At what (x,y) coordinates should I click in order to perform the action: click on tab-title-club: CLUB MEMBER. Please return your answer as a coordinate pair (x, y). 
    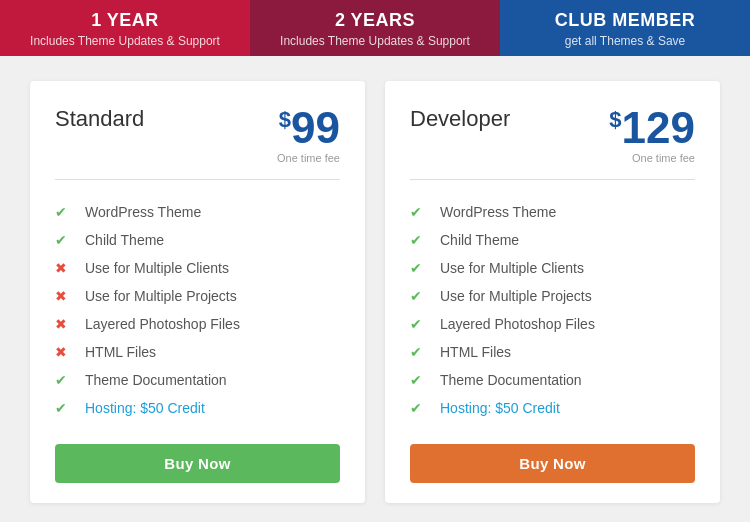
    Looking at the image, I should click on (625, 20).